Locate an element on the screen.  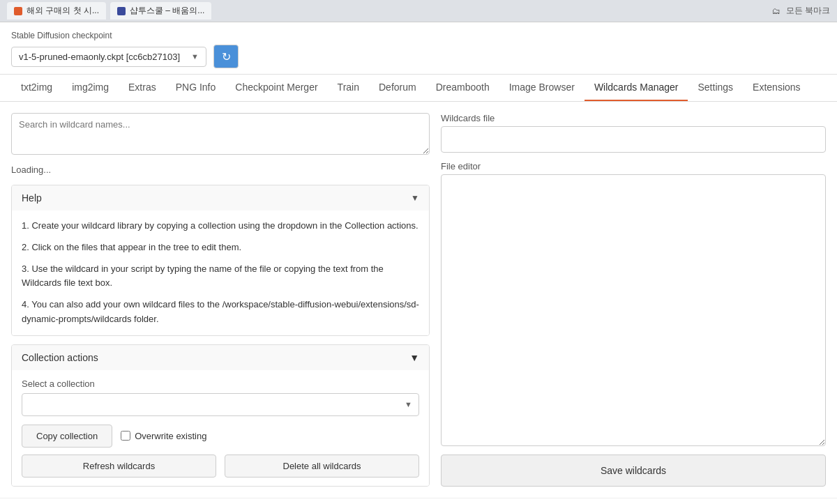
collection-select is located at coordinates (220, 404).